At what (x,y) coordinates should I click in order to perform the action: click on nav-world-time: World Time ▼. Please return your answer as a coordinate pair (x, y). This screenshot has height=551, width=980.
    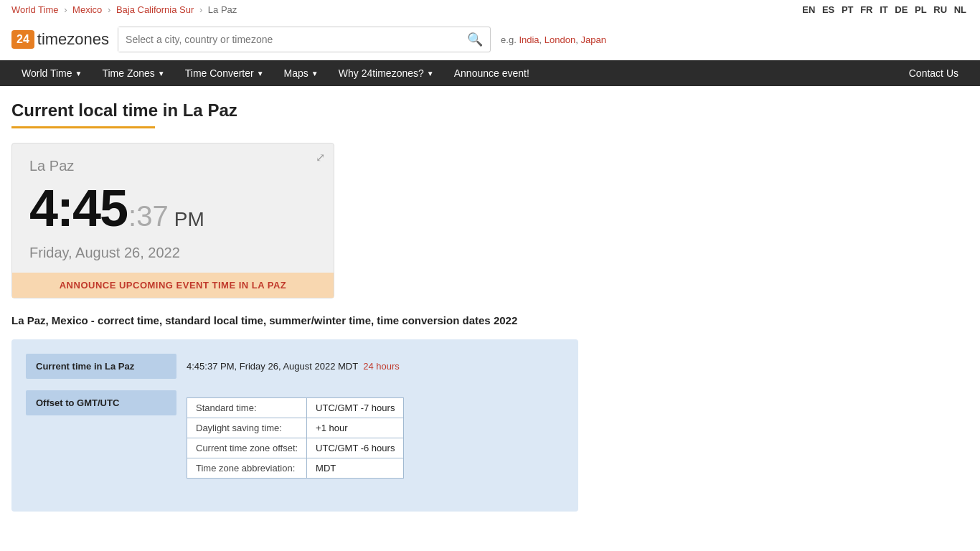
    Looking at the image, I should click on (52, 73).